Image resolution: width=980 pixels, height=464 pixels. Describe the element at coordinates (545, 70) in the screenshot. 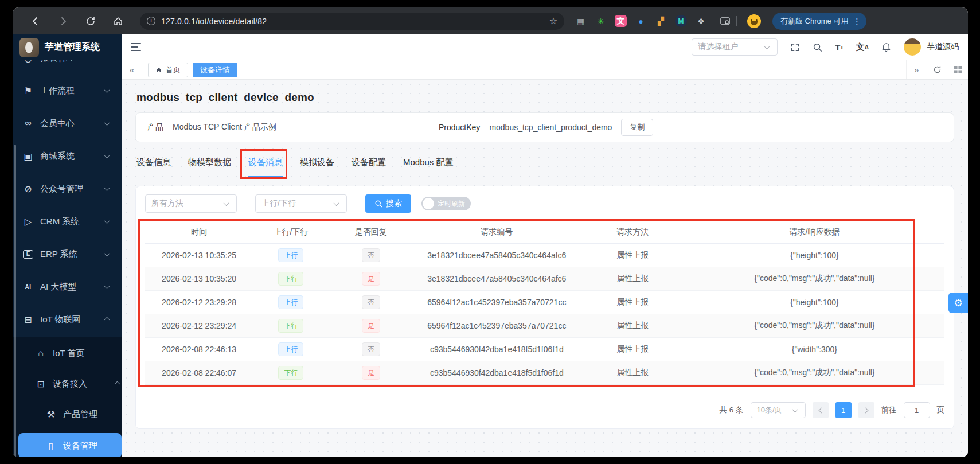

I see `tag-bar: « 首页设备详情 »` at that location.